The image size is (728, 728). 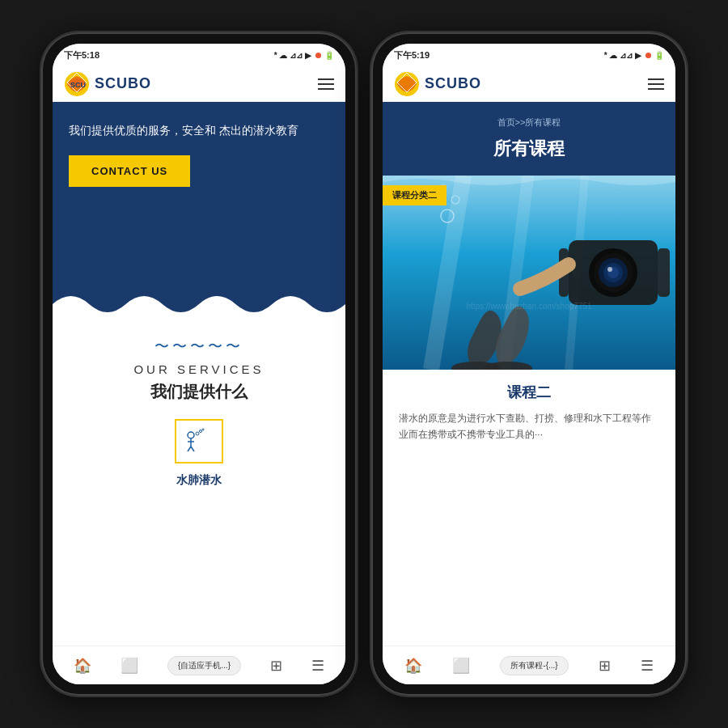 What do you see at coordinates (534, 666) in the screenshot?
I see `center-btn-right: 所有课程-{...}` at bounding box center [534, 666].